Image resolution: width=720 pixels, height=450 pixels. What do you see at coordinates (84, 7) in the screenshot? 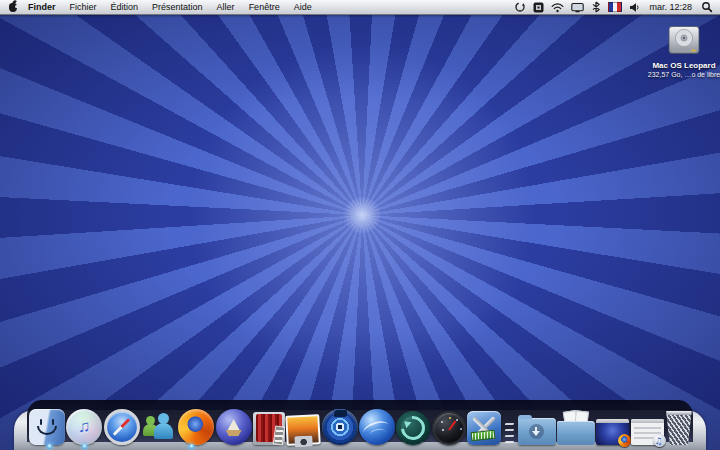
I see `menu-item-fichier: Fichier` at bounding box center [84, 7].